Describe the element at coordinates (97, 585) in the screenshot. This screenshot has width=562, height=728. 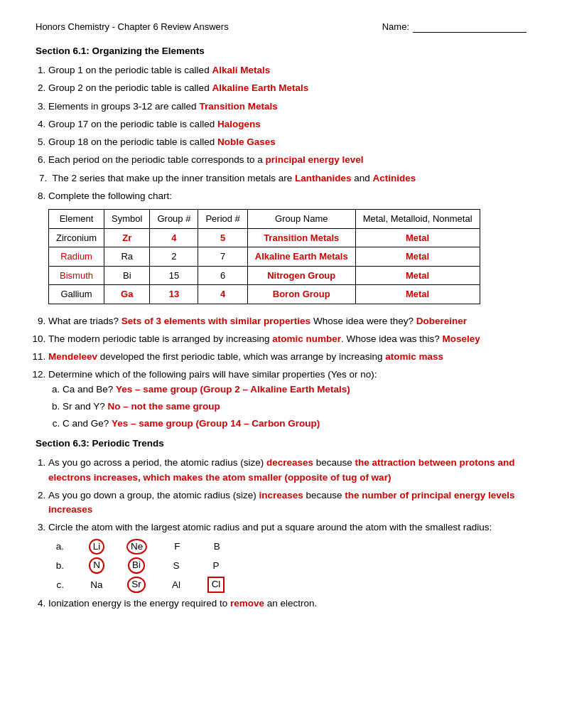
I see `atom-item: Na` at that location.